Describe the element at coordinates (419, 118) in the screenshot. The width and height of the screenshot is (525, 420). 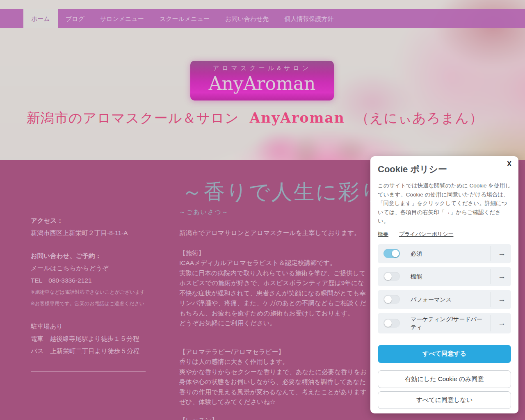
I see `site-heading-suffix: （えにぃあろまん）` at that location.